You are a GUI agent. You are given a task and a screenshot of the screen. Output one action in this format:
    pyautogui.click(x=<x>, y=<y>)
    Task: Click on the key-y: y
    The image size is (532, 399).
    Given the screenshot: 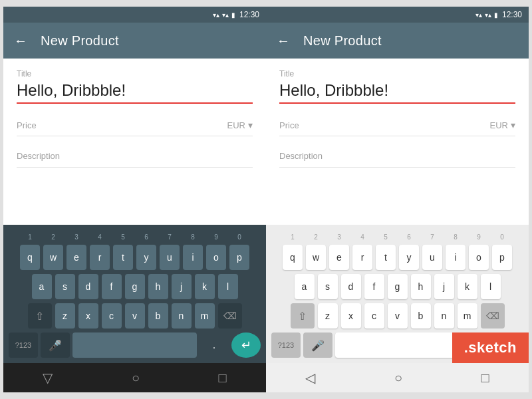 What is the action you would take?
    pyautogui.click(x=146, y=257)
    